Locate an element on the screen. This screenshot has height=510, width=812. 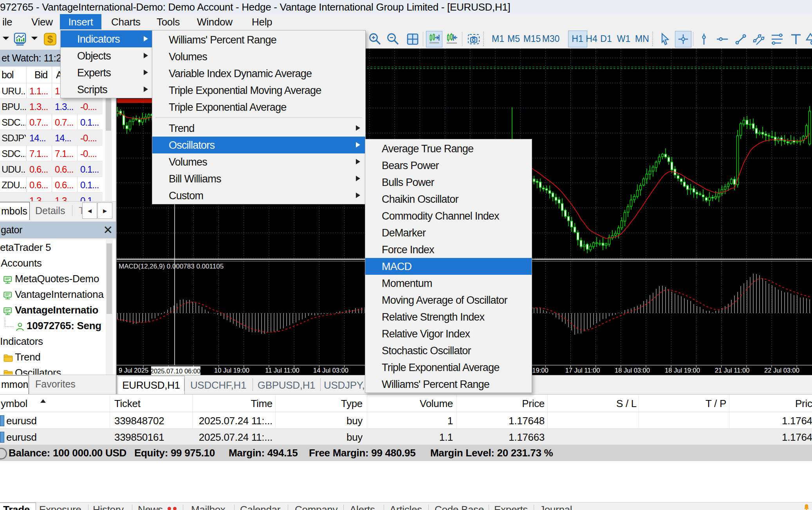
menu-item-force-index: Force Index is located at coordinates (449, 250).